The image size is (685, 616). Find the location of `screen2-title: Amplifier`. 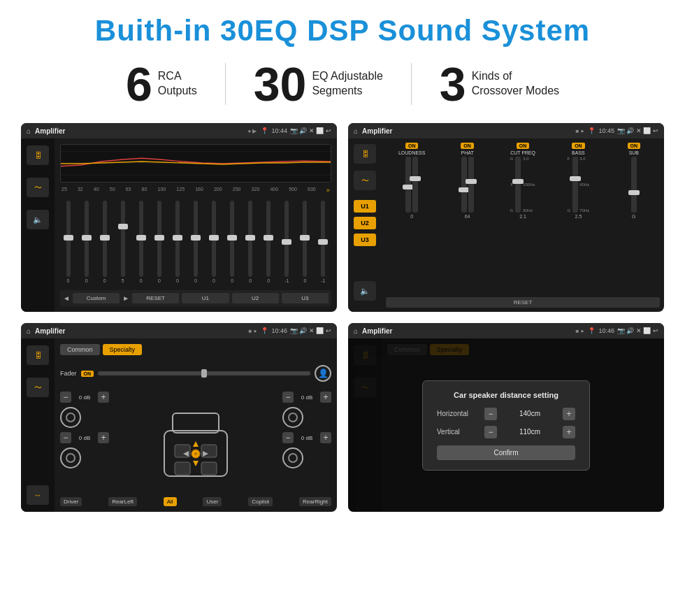

screen2-title: Amplifier is located at coordinates (467, 131).